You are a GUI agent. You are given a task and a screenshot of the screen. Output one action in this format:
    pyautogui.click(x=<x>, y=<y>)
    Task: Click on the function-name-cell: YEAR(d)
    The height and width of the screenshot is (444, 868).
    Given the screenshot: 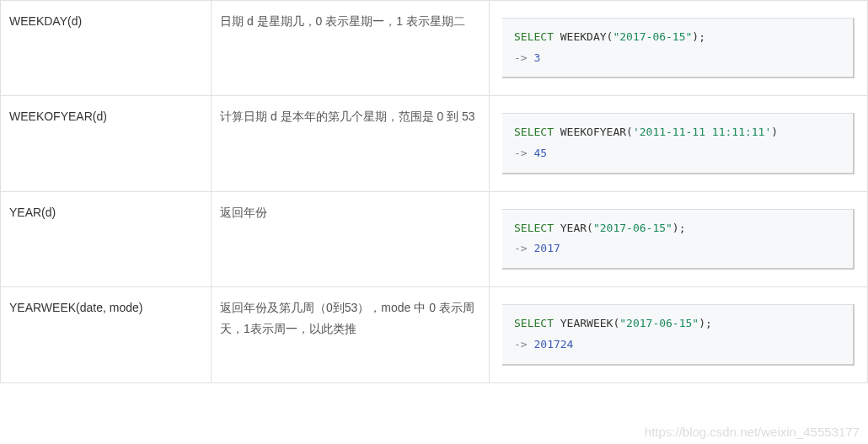 What is the action you would take?
    pyautogui.click(x=106, y=239)
    